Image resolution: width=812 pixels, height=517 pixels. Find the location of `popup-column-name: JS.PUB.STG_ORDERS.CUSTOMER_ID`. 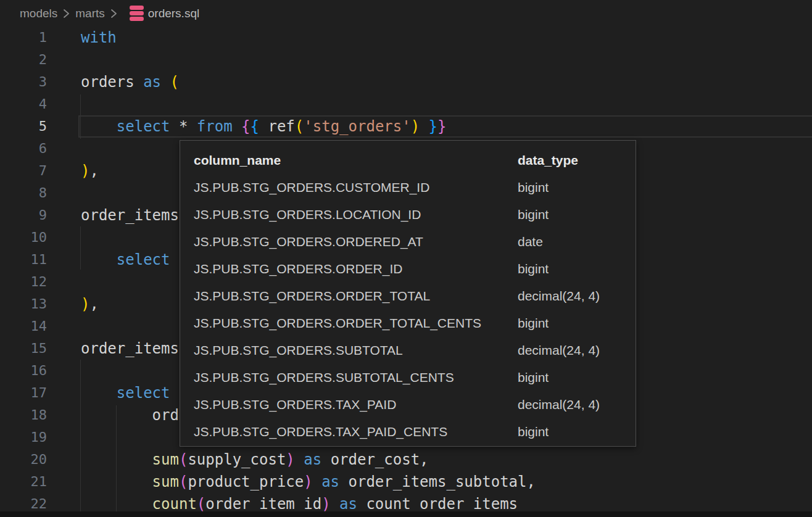

popup-column-name: JS.PUB.STG_ORDERS.CUSTOMER_ID is located at coordinates (312, 188).